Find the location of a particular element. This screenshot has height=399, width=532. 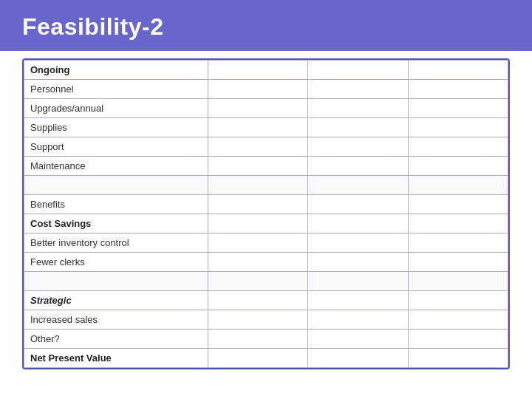

table-row: Benefits is located at coordinates (266, 205).